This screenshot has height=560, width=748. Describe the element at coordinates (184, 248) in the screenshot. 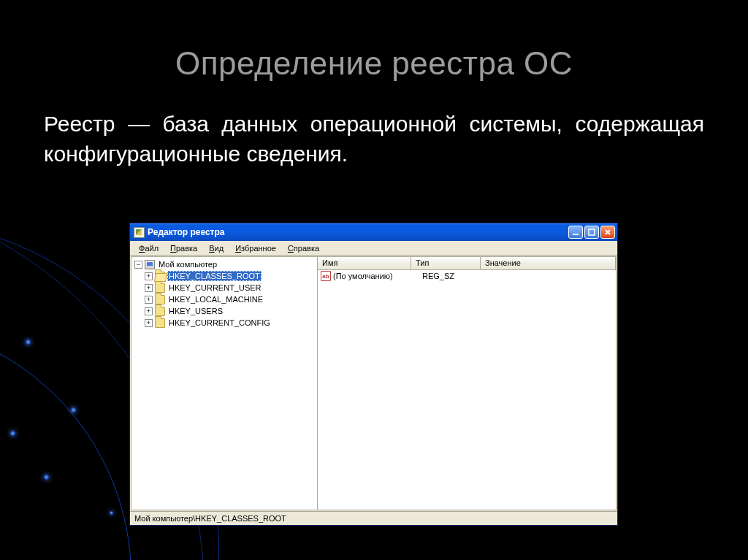

I see `menu-edit: Правка` at that location.